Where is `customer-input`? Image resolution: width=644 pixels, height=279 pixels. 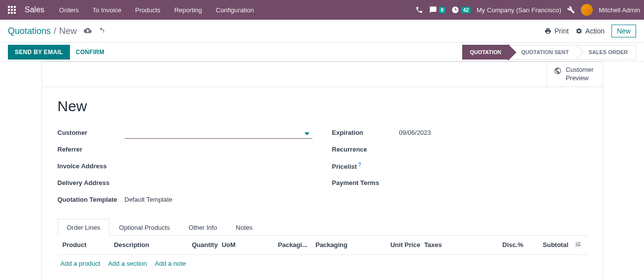
customer-input is located at coordinates (219, 133).